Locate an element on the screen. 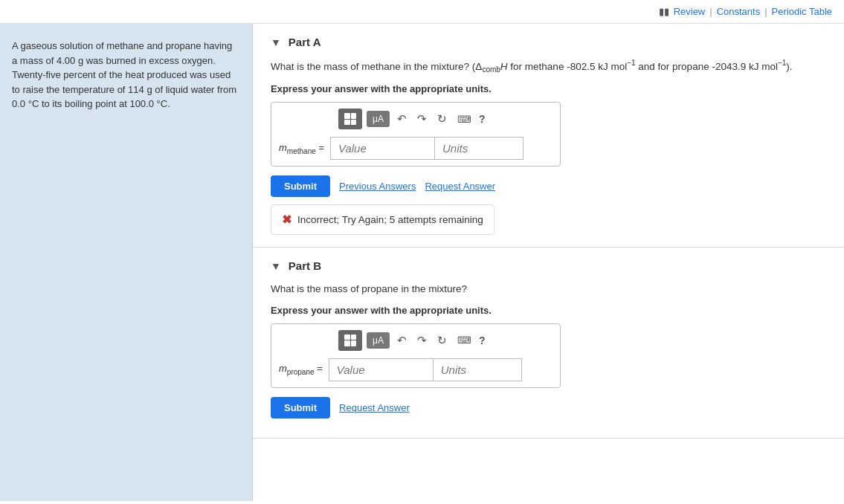  part-a-previous-answers-button: Previous Answers is located at coordinates (378, 186).